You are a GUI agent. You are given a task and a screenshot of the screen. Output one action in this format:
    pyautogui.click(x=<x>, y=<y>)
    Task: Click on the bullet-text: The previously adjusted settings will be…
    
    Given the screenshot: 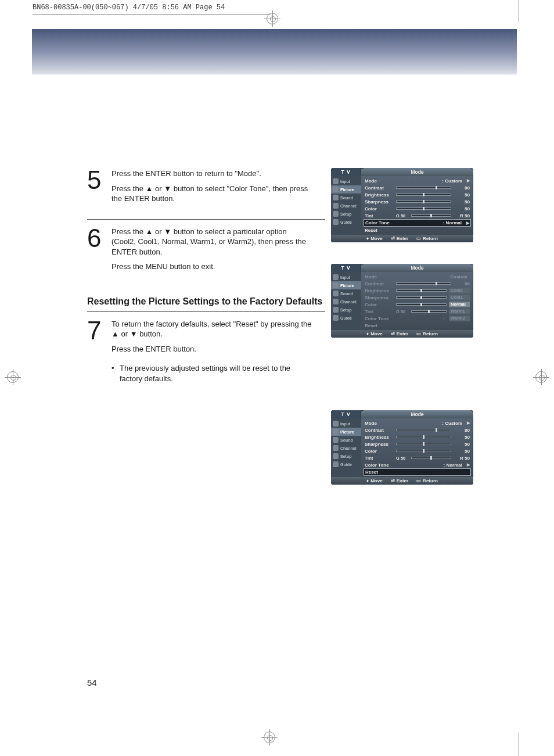 What is the action you would take?
    pyautogui.click(x=216, y=373)
    